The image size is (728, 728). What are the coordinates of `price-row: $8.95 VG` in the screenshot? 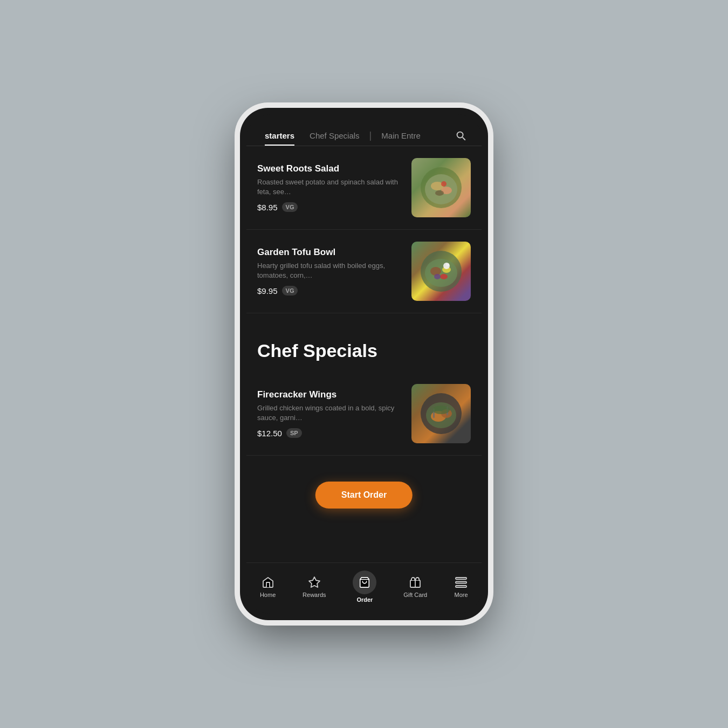 It's located at (330, 207).